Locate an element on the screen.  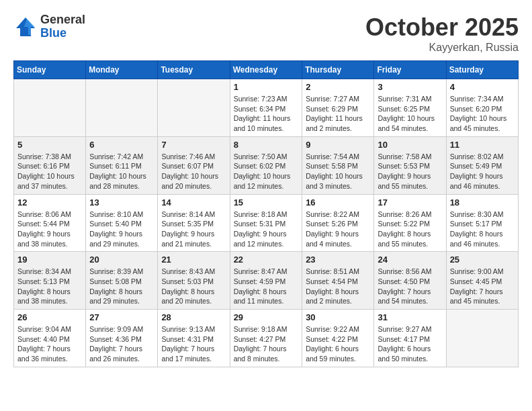
day-info: Sunrise: 9:22 AM Sunset: 4:22 PM Dayligh… is located at coordinates (338, 344).